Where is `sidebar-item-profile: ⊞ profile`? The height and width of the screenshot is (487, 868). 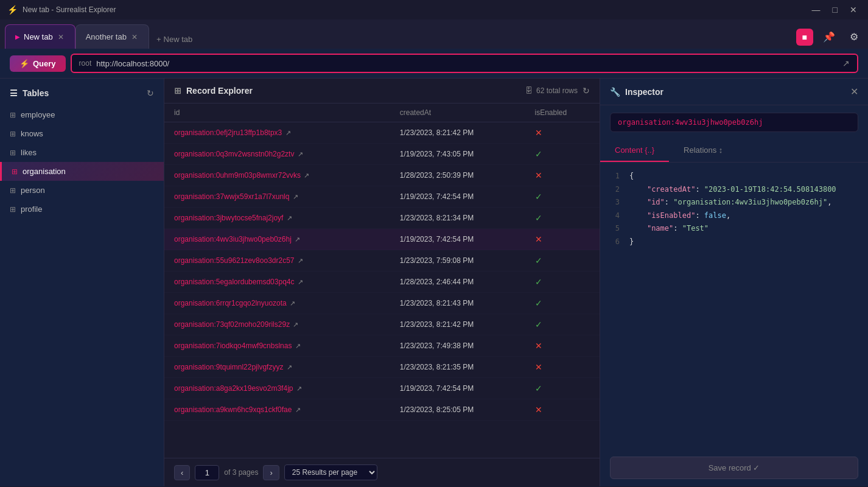 sidebar-item-profile: ⊞ profile is located at coordinates (82, 209).